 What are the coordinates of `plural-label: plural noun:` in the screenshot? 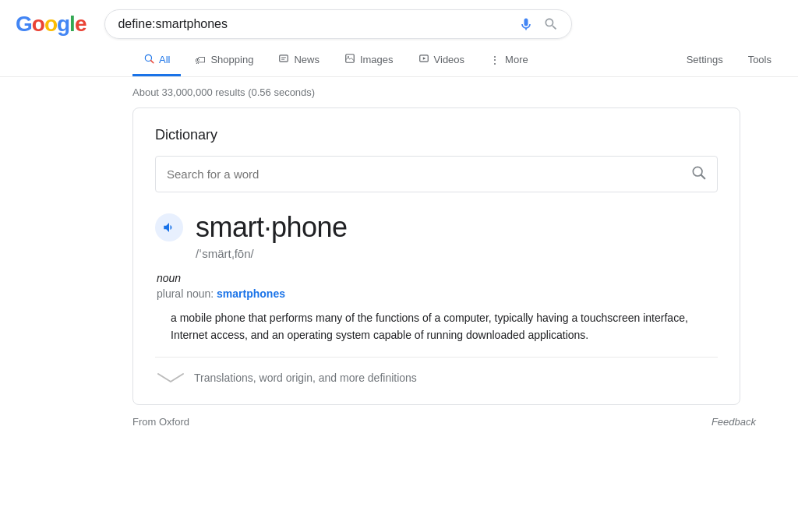 It's located at (185, 294).